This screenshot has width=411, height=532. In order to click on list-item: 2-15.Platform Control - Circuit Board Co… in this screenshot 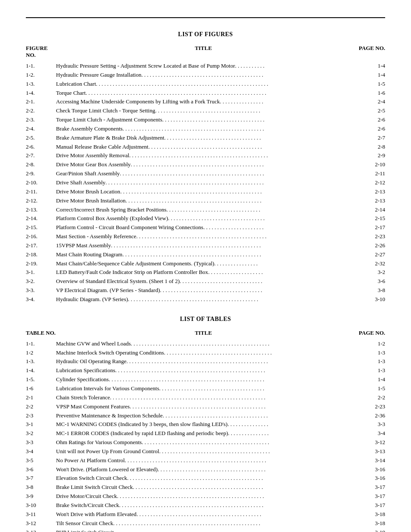, I will do `click(206, 227)`.